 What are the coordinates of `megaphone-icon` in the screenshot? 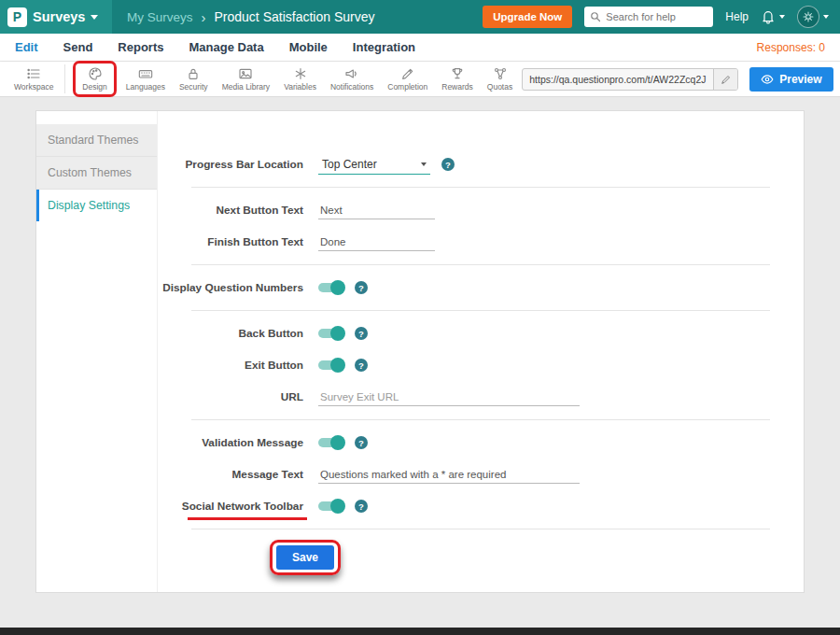 It's located at (352, 74).